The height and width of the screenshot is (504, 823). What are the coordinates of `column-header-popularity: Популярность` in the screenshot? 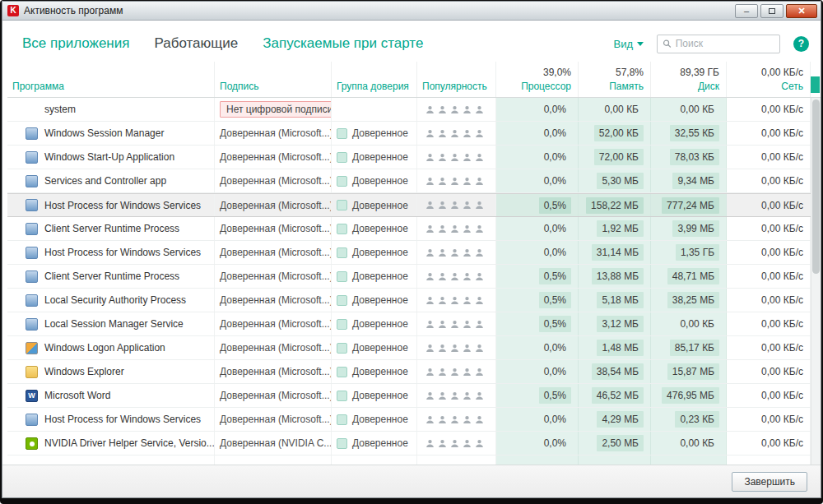 It's located at (457, 79).